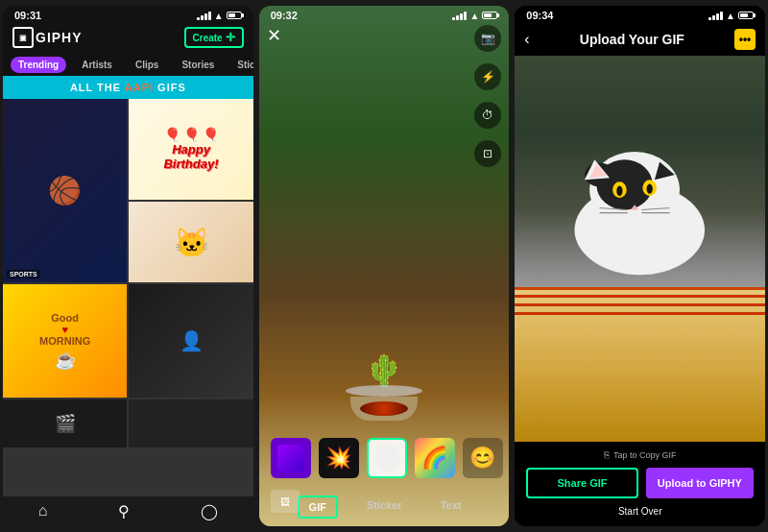 The width and height of the screenshot is (768, 532). I want to click on dots-icon: •••, so click(745, 39).